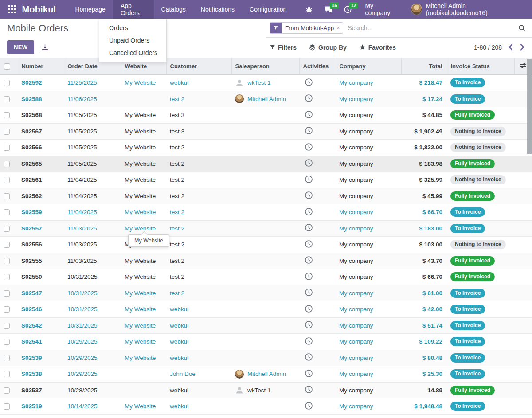 This screenshot has width=532, height=418. I want to click on table-row: S02567 11/05/2025 My Website test 3 My c…, so click(266, 131).